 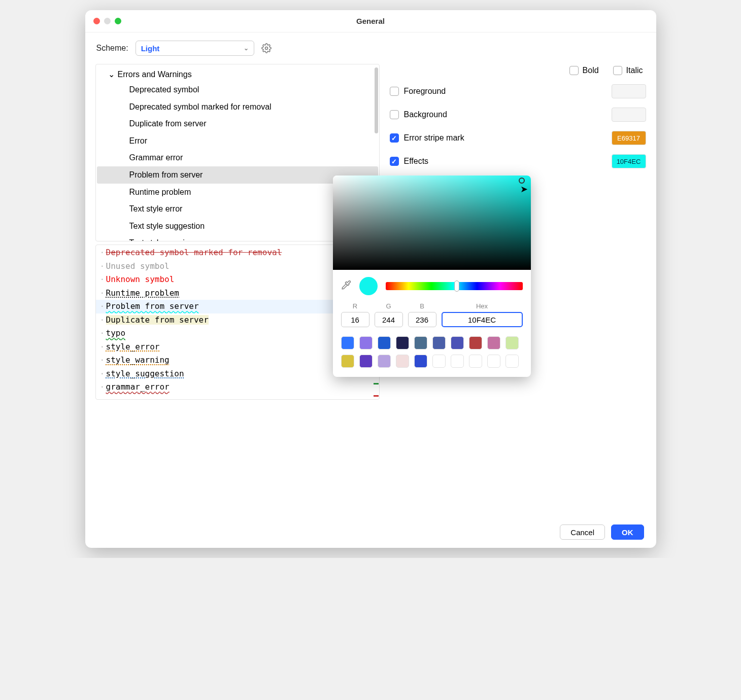 What do you see at coordinates (371, 48) in the screenshot?
I see `scheme-row: Scheme: Light ⌄` at bounding box center [371, 48].